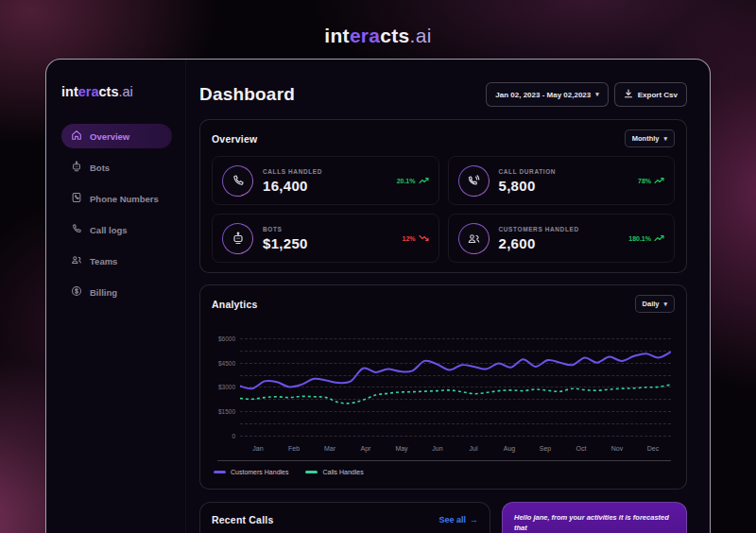 The width and height of the screenshot is (756, 533). I want to click on overview-period-label: Monthly, so click(646, 138).